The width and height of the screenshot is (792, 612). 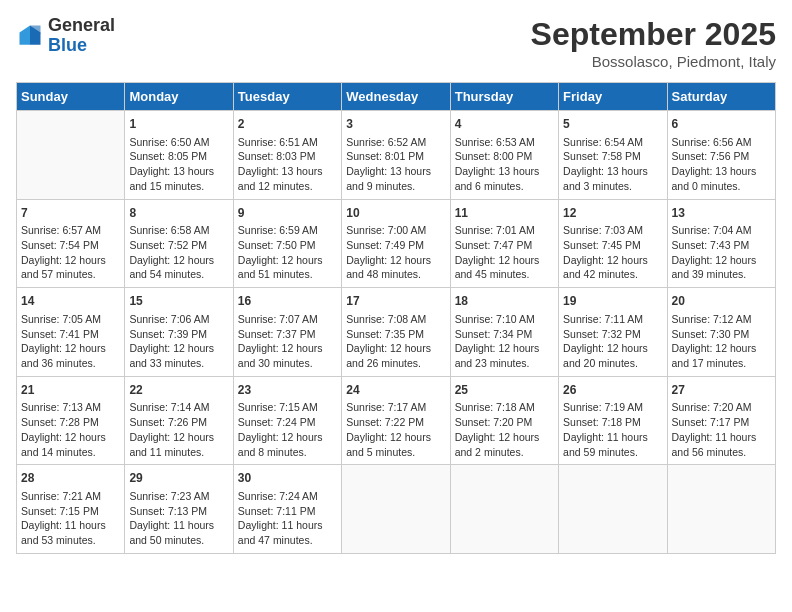 I want to click on calendar-week-row: 28Sunrise: 7:21 AM Sunset: 7:15 PM Dayli…, so click(x=396, y=510).